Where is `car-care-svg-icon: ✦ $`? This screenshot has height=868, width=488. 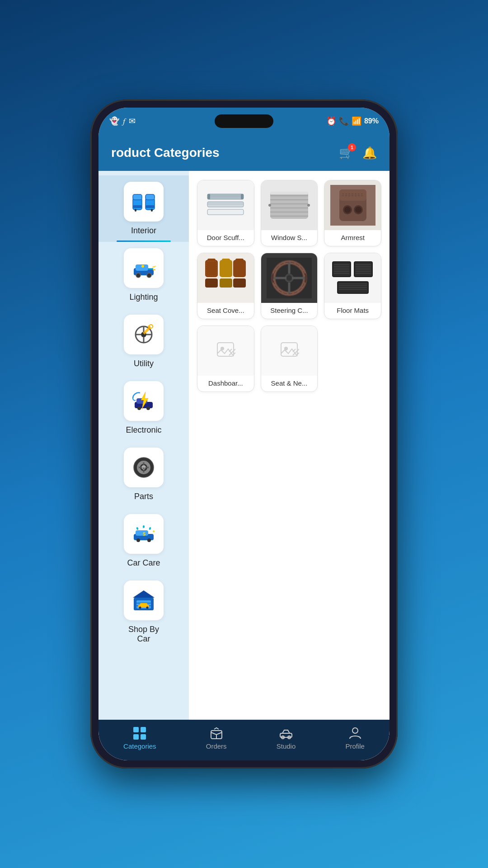
car-care-svg-icon: ✦ $ is located at coordinates (144, 534).